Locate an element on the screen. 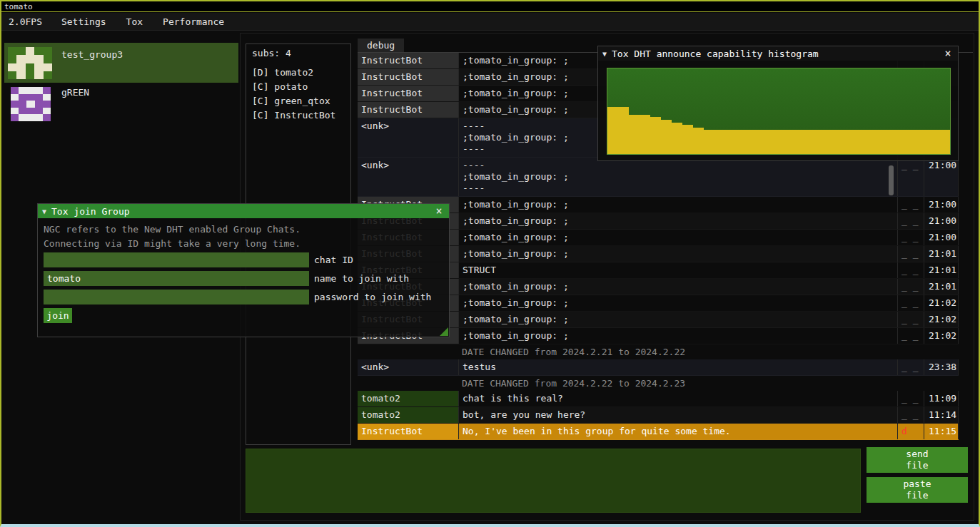 This screenshot has height=527, width=980. group-avatar is located at coordinates (30, 63).